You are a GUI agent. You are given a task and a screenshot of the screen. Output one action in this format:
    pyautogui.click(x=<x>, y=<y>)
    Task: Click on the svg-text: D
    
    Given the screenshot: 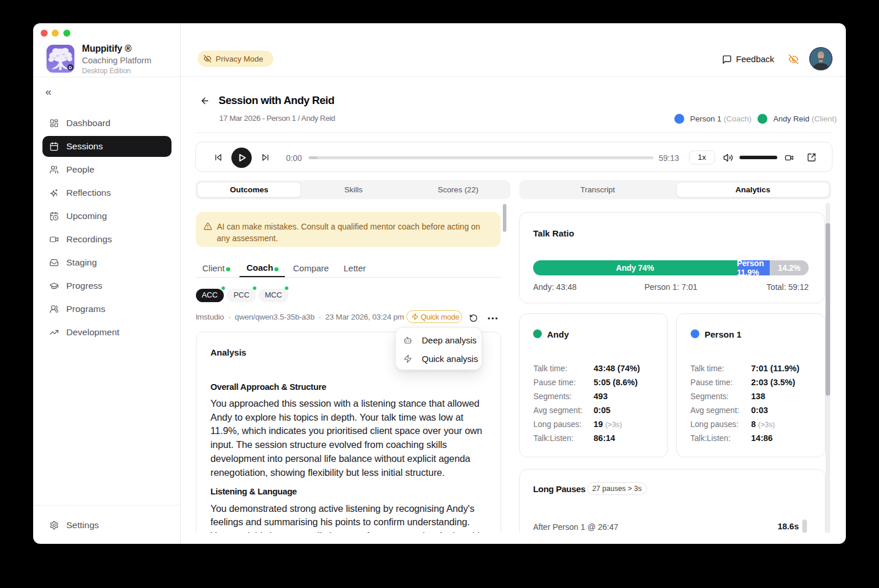 What is the action you would take?
    pyautogui.click(x=70, y=67)
    